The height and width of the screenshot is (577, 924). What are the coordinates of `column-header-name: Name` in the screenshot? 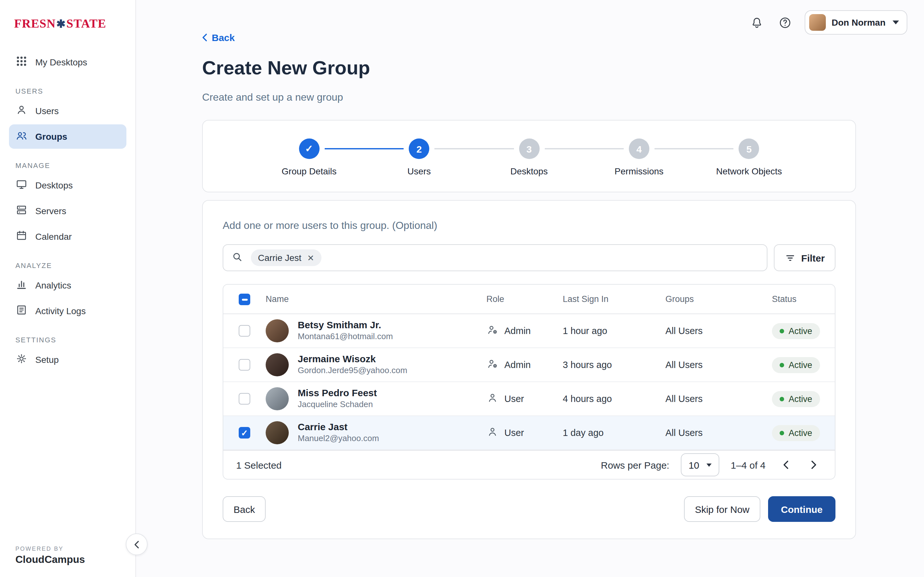 It's located at (376, 299).